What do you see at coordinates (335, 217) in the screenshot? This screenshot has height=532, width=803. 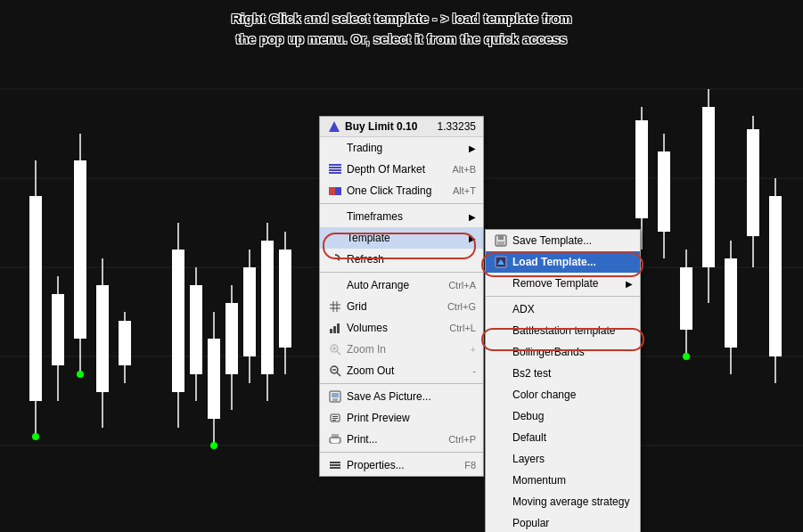 I see `timeframes-icon` at bounding box center [335, 217].